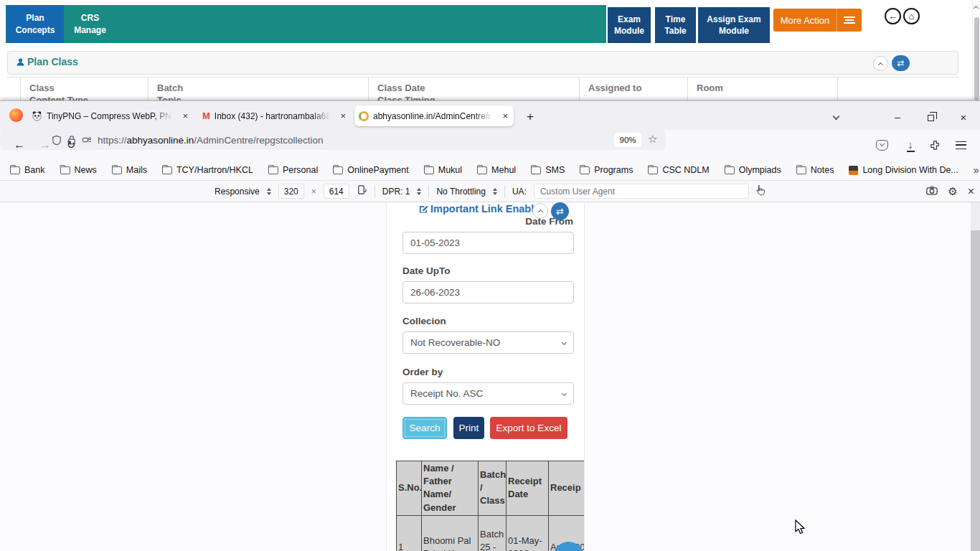 This screenshot has height=551, width=980. I want to click on rdm-settings-button: ⚙, so click(953, 192).